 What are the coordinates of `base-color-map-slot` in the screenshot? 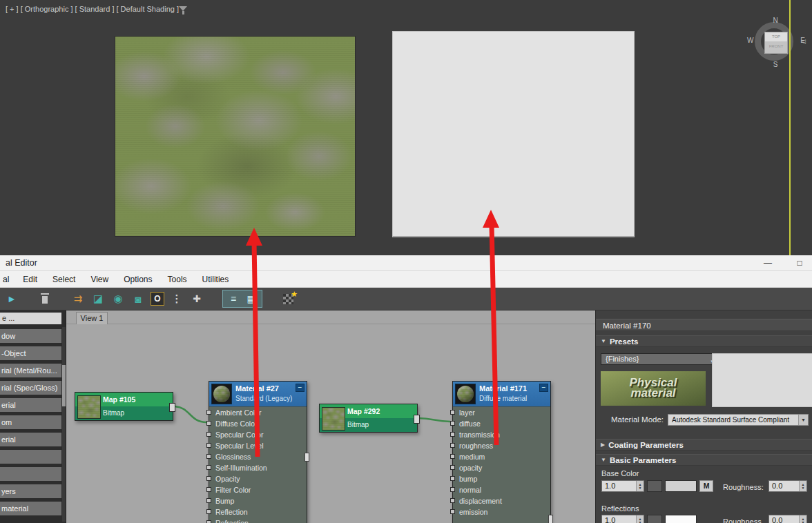 It's located at (655, 486).